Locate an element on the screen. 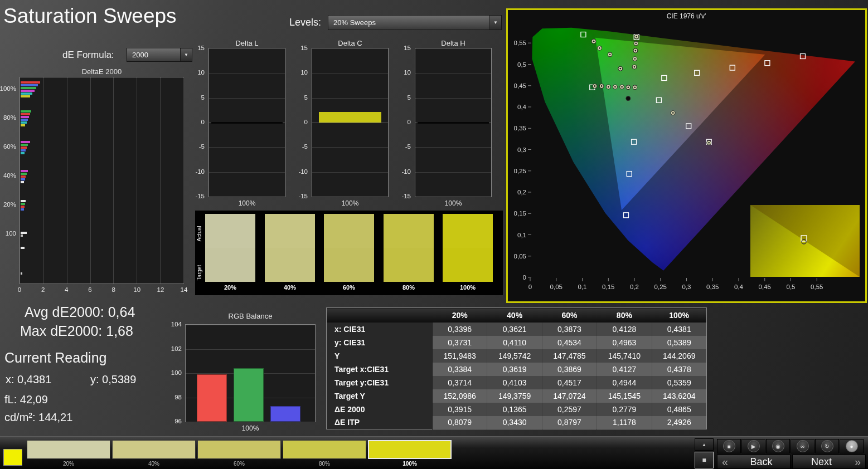  target-axis-label: Target is located at coordinates (200, 272).